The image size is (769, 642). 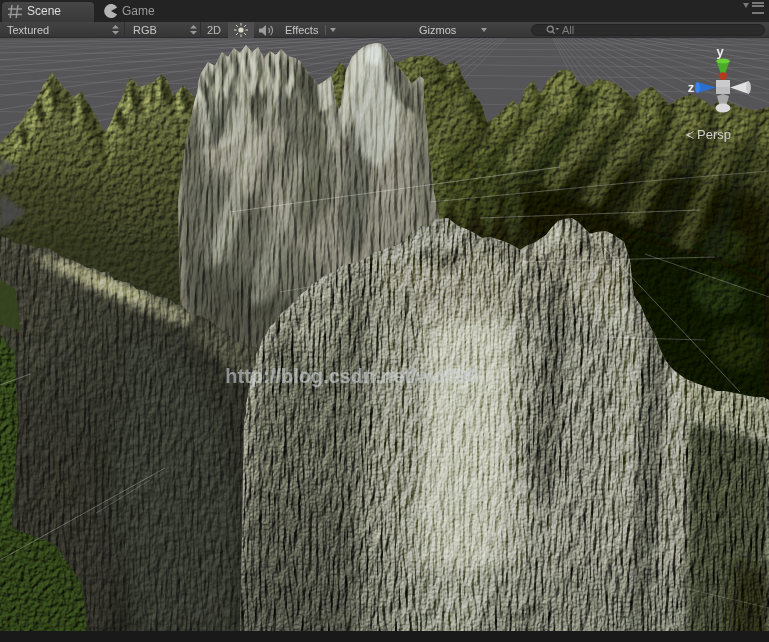 What do you see at coordinates (720, 52) in the screenshot?
I see `svg-text: y` at bounding box center [720, 52].